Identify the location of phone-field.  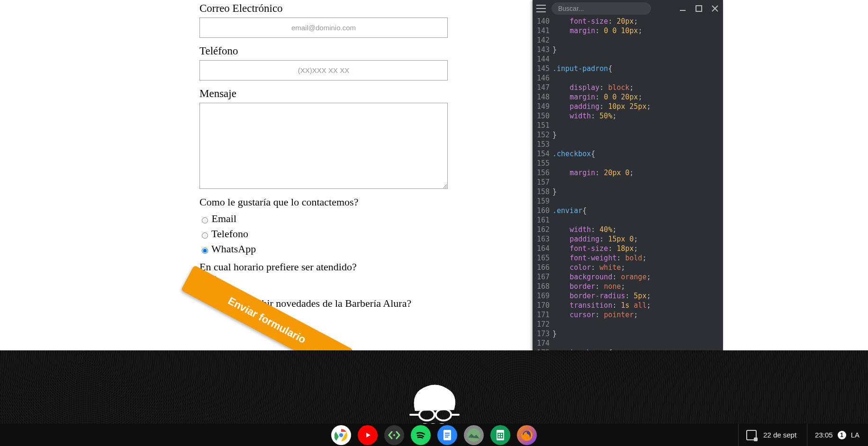
(324, 70).